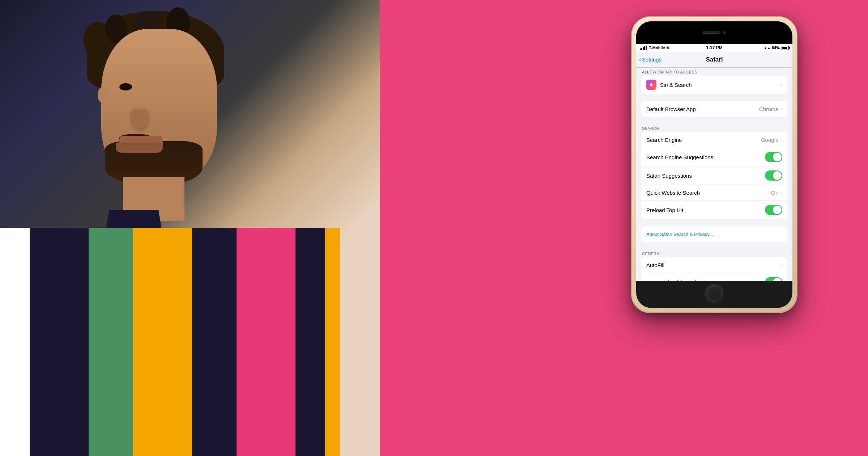  Describe the element at coordinates (714, 193) in the screenshot. I see `quick-website-search-row: Quick Website Search On ›` at that location.